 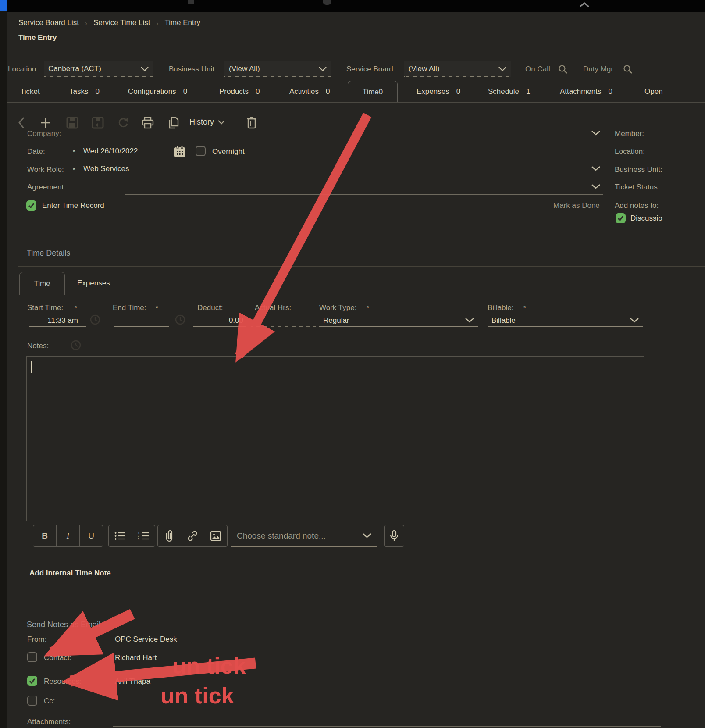 I want to click on company-field, so click(x=342, y=139).